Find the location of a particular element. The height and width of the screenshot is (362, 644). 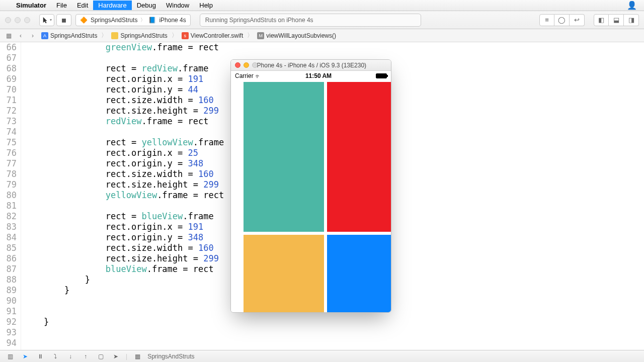

simulator-title: iPhone 4s - iPhone 4s / iOS 9.3 (13E230) is located at coordinates (311, 65).